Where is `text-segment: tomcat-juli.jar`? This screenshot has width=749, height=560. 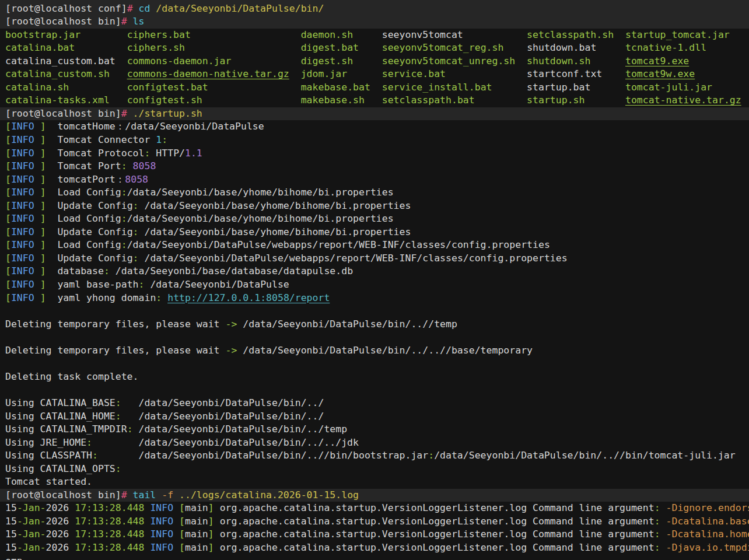
text-segment: tomcat-juli.jar is located at coordinates (668, 88).